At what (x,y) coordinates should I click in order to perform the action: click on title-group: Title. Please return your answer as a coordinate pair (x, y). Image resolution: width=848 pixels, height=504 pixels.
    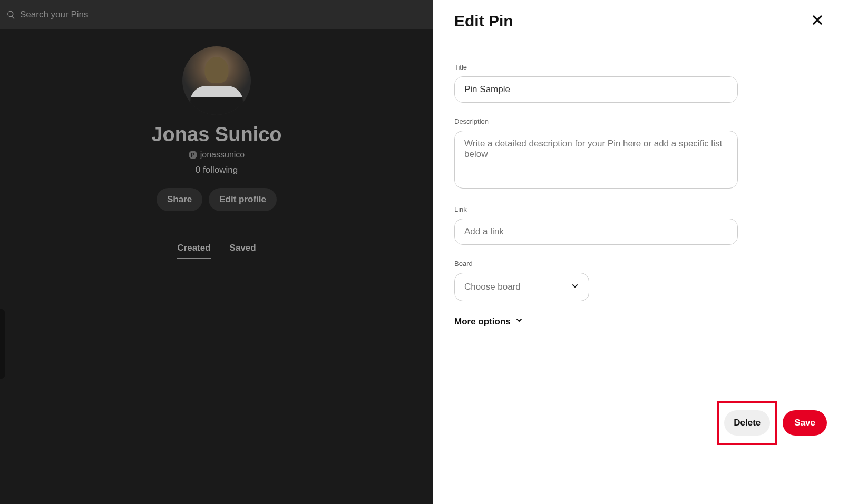
    Looking at the image, I should click on (641, 83).